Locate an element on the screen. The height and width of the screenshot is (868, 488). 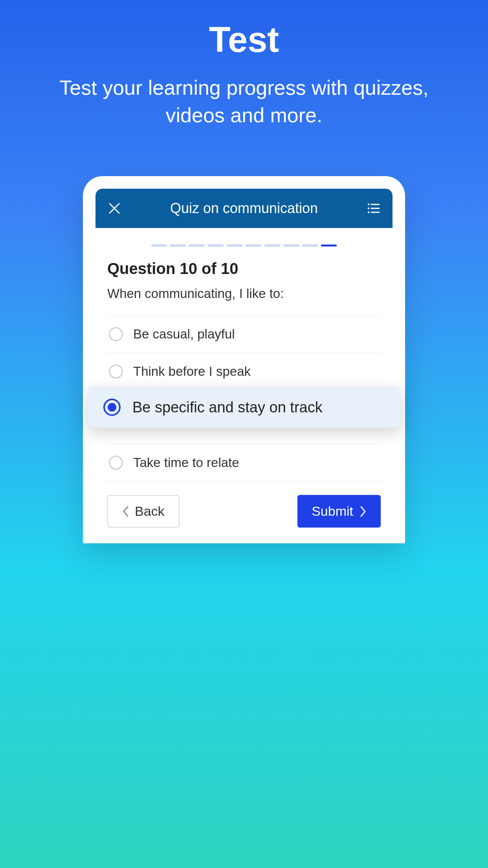
option-label: Be casual, playful is located at coordinates (184, 334).